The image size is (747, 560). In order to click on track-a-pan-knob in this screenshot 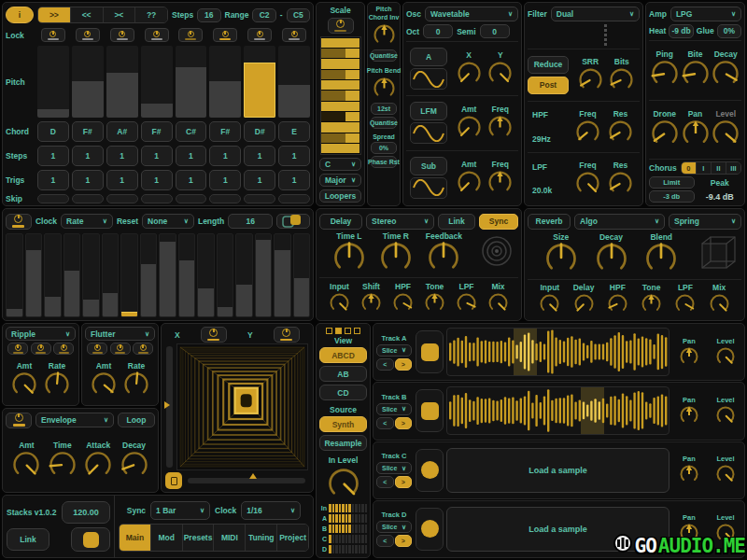, I will do `click(689, 357)`.